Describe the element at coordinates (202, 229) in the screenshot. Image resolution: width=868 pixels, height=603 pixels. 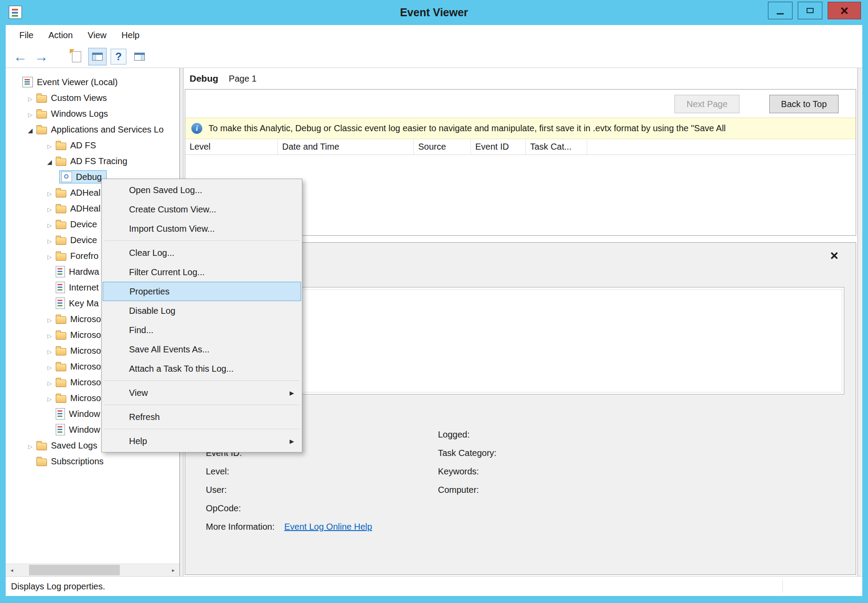
I see `menu-item-import-custom-view: Import Custom View...` at that location.